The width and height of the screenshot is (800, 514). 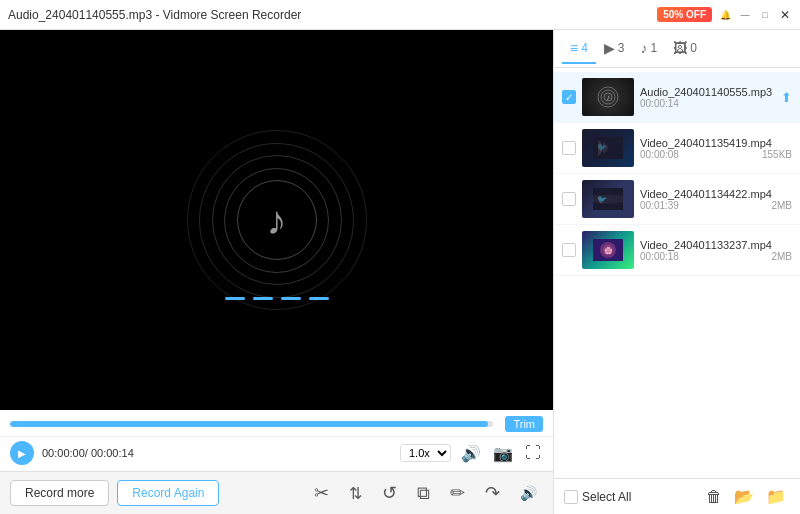 What do you see at coordinates (571, 497) in the screenshot?
I see `select-all-checkbox` at bounding box center [571, 497].